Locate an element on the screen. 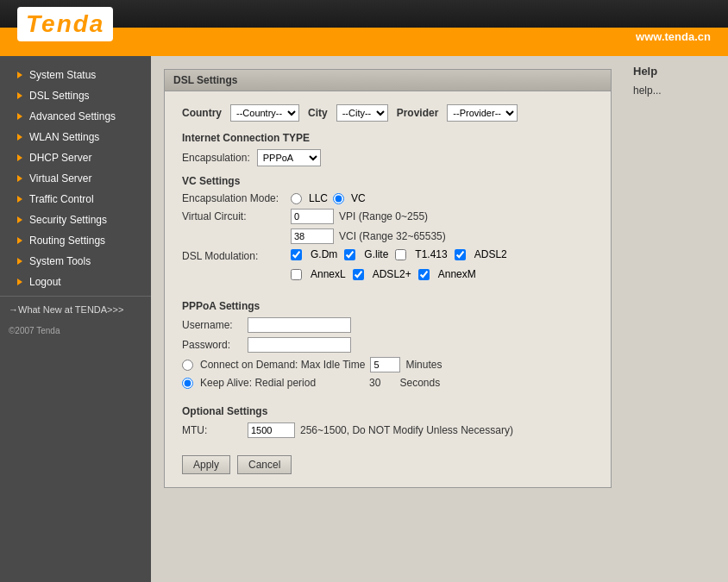 The image size is (728, 582). sidebar-item-what-new: →What New at TENDA>>> is located at coordinates (76, 310).